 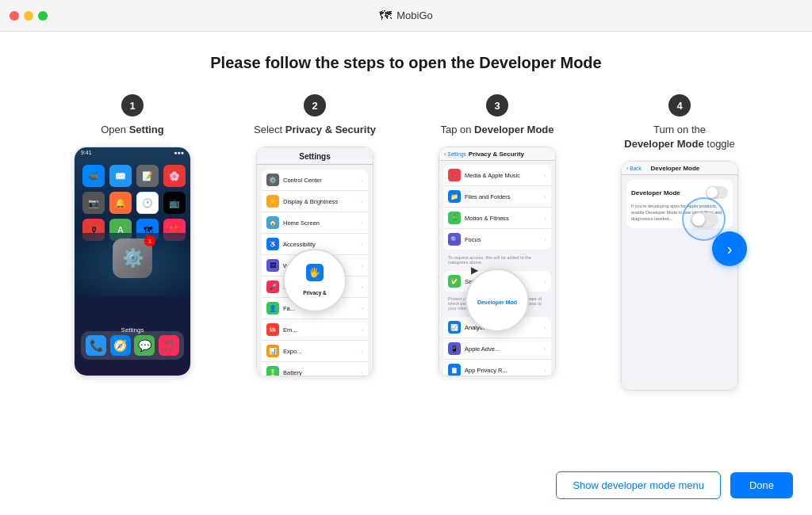 What do you see at coordinates (132, 345) in the screenshot?
I see `dock: 📞 🧭 💬 🎵` at bounding box center [132, 345].